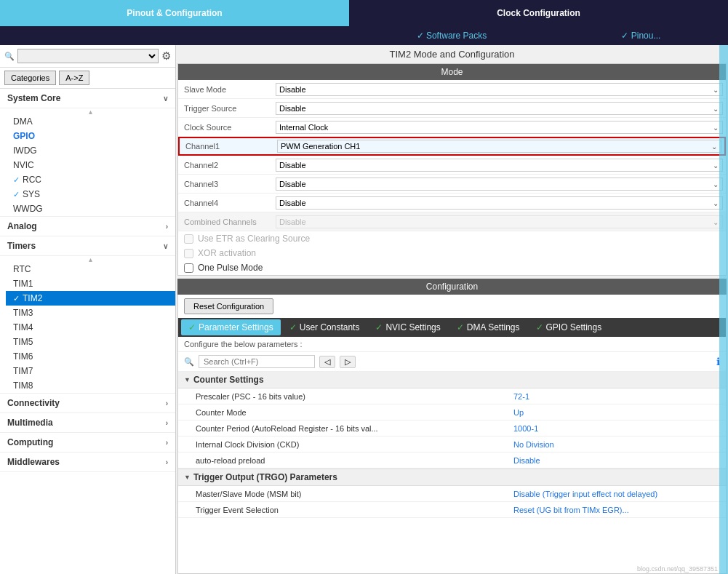 This screenshot has height=574, width=728. I want to click on channel4-label: Channel4, so click(225, 203).